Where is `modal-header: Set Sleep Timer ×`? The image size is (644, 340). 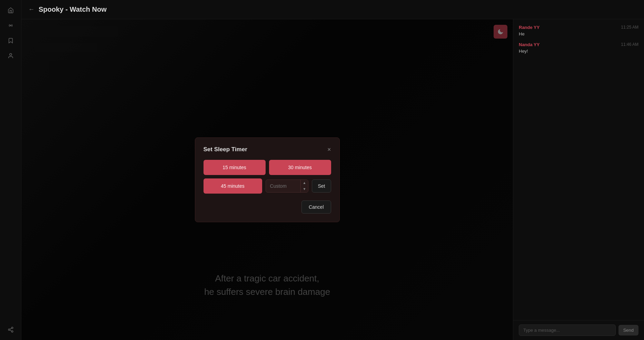
modal-header: Set Sleep Timer × is located at coordinates (267, 150).